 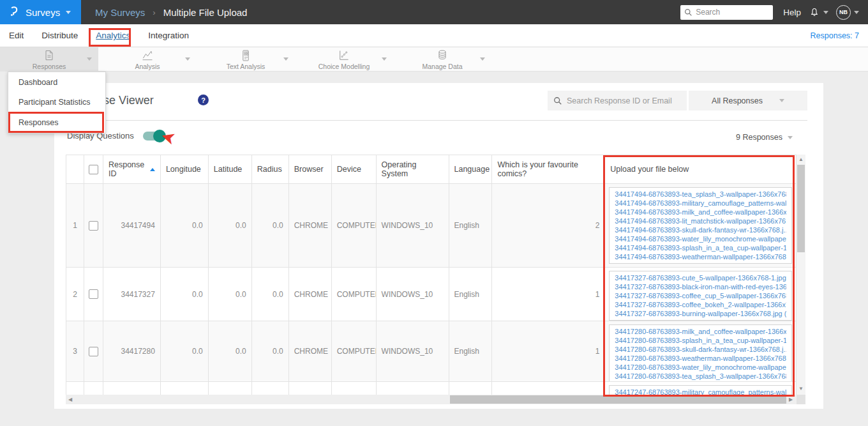 What do you see at coordinates (701, 305) in the screenshot?
I see `file-link: 34417327-68763893-coffee_bokeh_2-wallpap…` at bounding box center [701, 305].